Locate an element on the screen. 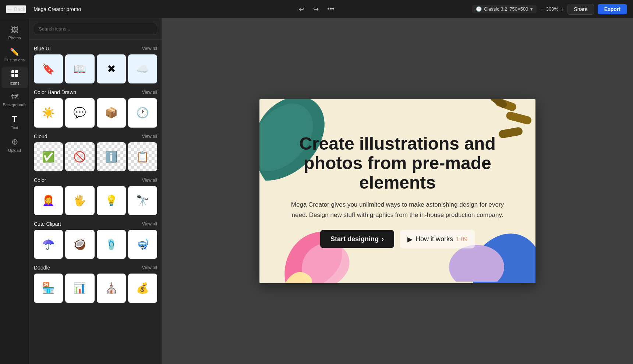 The height and width of the screenshot is (364, 633). icon-cell: ✖ is located at coordinates (111, 69).